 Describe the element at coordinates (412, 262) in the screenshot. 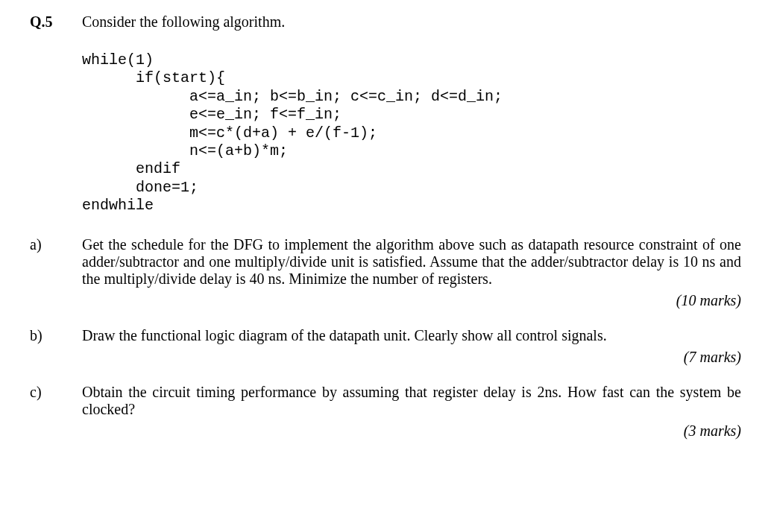

I see `part-a-text: Get the schedule for the DFG to implemen…` at that location.